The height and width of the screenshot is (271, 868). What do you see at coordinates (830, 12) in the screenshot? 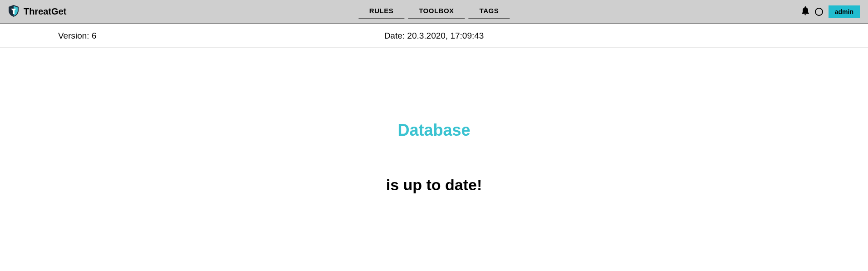
I see `header-right: admin` at bounding box center [830, 12].